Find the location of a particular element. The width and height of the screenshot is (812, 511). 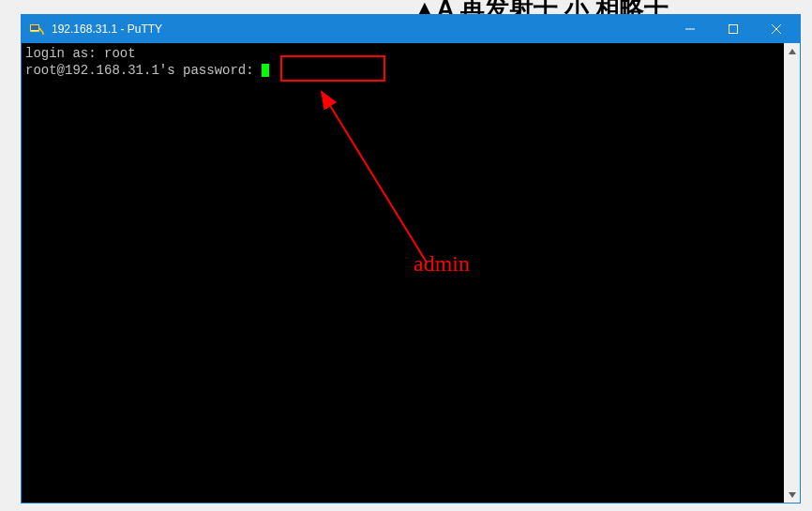

login-value: root is located at coordinates (120, 53).